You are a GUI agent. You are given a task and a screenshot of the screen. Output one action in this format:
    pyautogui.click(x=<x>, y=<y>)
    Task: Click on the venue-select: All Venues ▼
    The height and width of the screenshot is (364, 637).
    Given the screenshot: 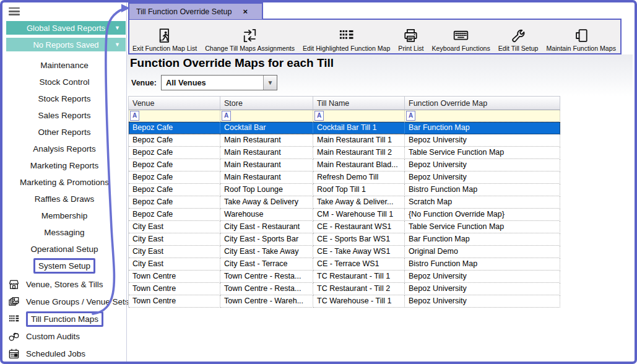 What is the action you would take?
    pyautogui.click(x=219, y=83)
    